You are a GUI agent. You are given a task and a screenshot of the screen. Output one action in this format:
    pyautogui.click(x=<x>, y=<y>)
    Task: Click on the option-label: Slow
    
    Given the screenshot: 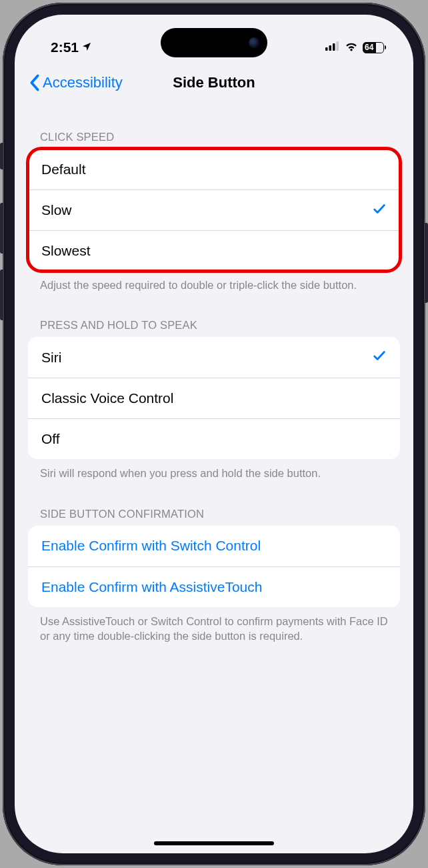 What is the action you would take?
    pyautogui.click(x=57, y=210)
    